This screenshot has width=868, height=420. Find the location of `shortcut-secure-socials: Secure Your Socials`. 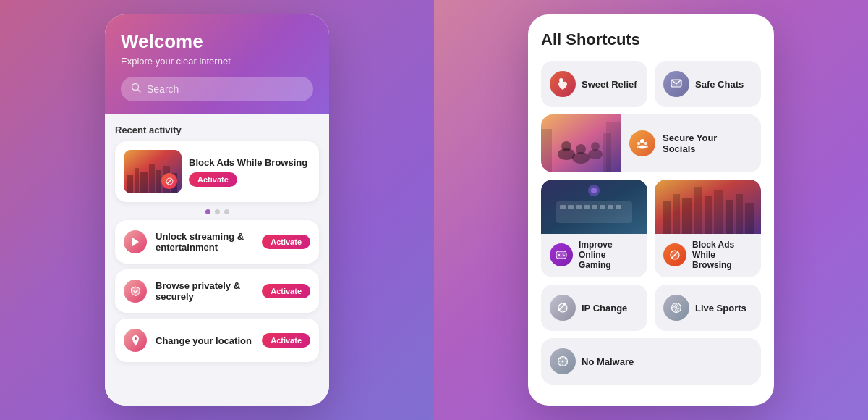

shortcut-secure-socials: Secure Your Socials is located at coordinates (651, 143).